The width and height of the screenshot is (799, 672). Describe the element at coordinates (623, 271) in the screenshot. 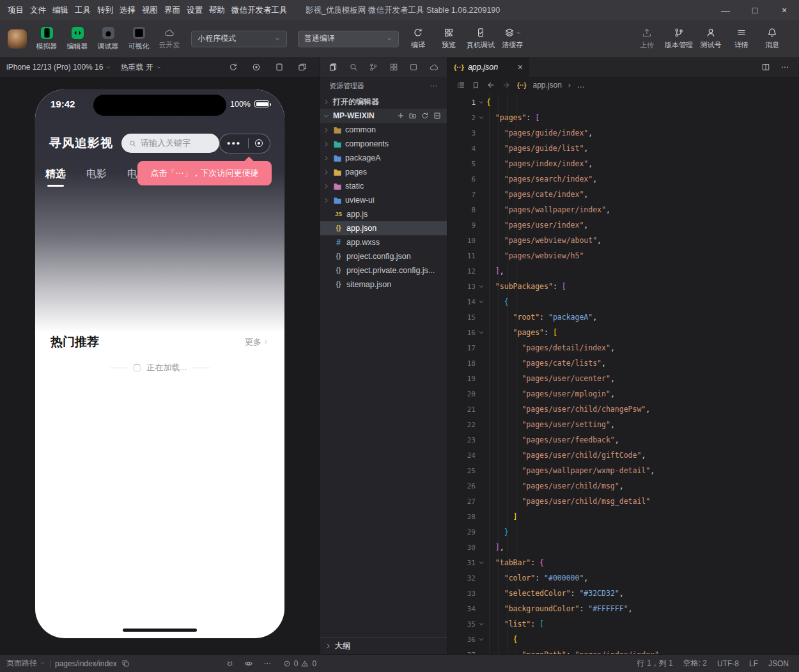

I see `code-line: 12 ],` at that location.